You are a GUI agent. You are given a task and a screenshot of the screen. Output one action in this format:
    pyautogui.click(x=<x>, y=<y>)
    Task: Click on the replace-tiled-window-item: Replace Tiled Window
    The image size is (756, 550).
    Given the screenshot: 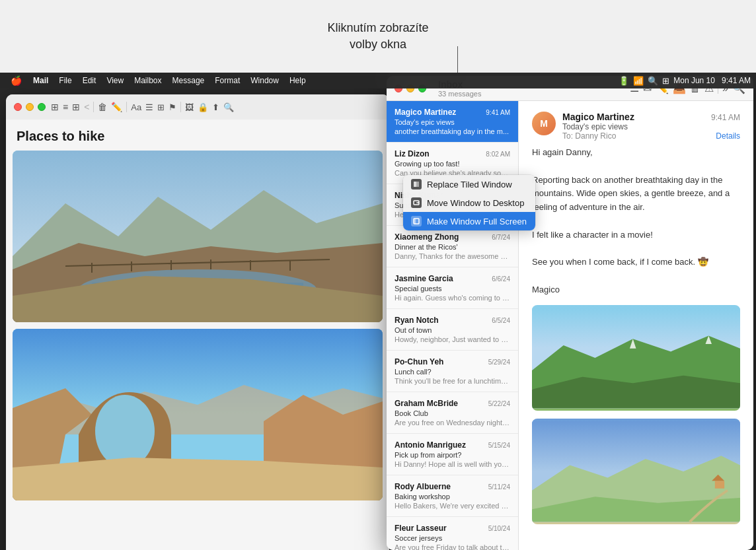 What is the action you would take?
    pyautogui.click(x=469, y=184)
    